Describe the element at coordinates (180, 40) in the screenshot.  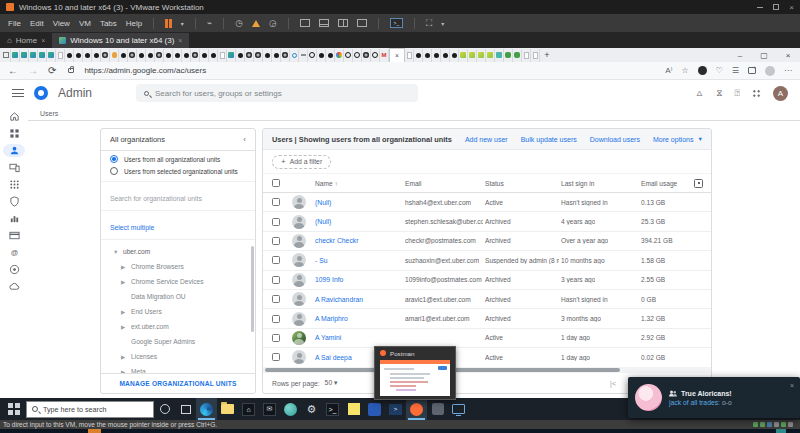
I see `close-tab-icon: ×` at that location.